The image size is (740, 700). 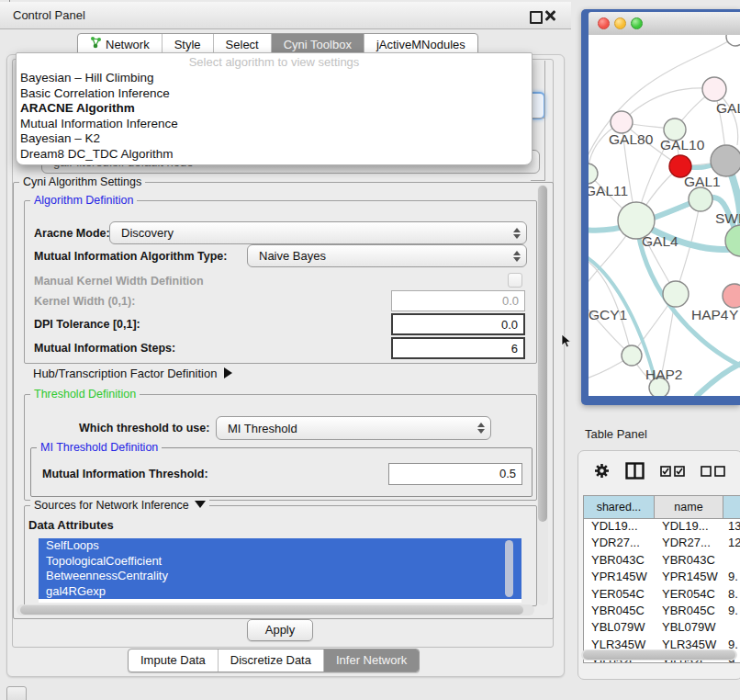 What do you see at coordinates (173, 660) in the screenshot?
I see `tab-impute-data: Impute Data` at bounding box center [173, 660].